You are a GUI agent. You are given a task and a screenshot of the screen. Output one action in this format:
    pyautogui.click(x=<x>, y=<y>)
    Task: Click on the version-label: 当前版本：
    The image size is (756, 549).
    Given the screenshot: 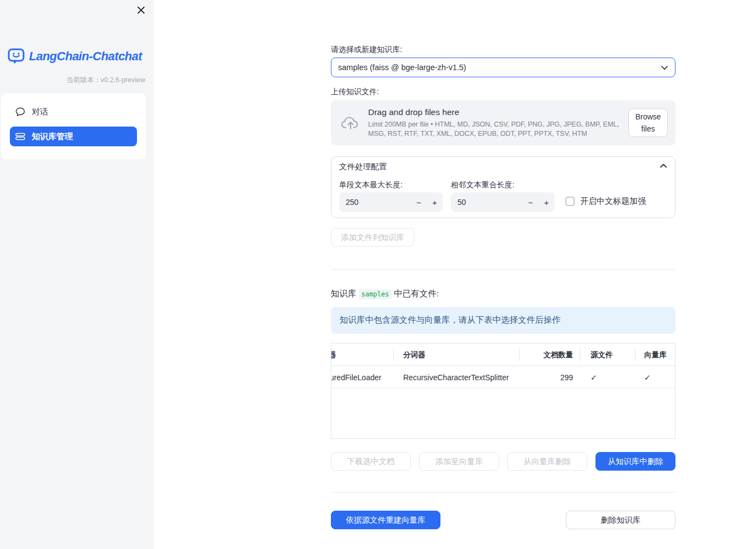 What is the action you would take?
    pyautogui.click(x=83, y=80)
    